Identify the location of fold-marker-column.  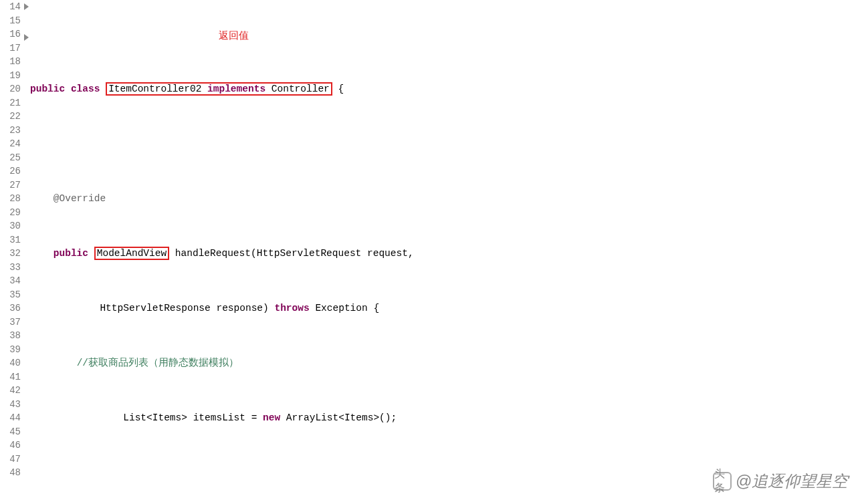
(27, 252).